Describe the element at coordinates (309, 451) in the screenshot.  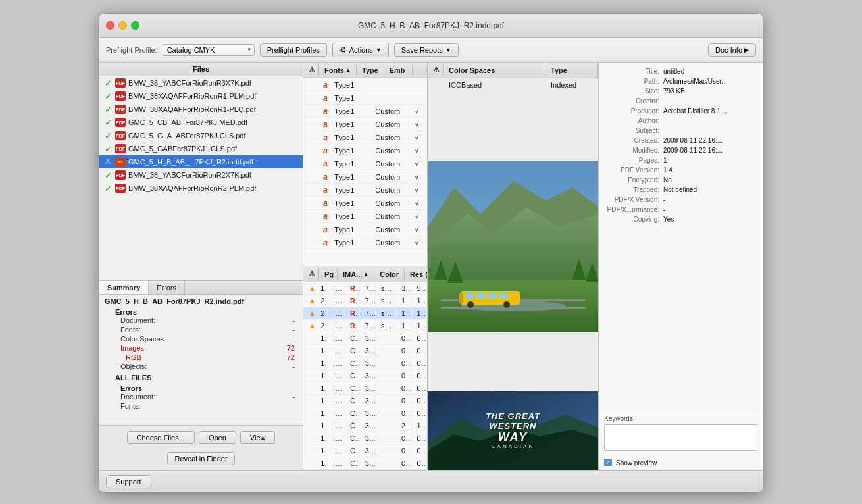
I see `img-warn` at that location.